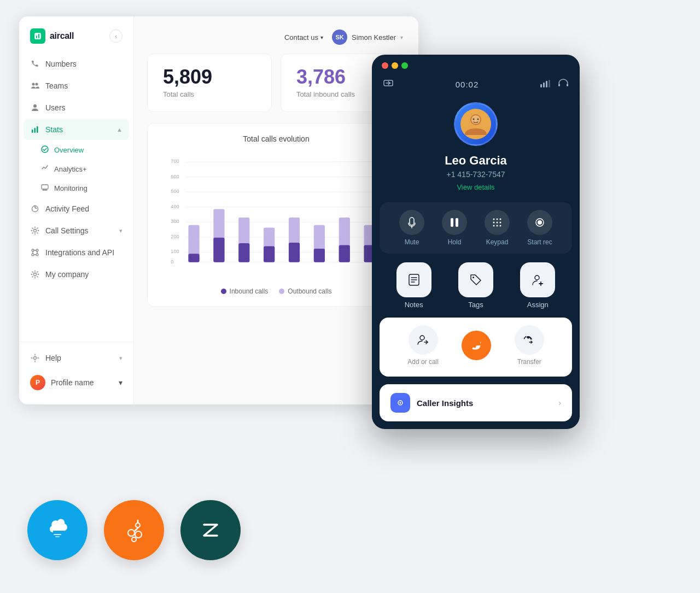  Describe the element at coordinates (322, 37) in the screenshot. I see `contact-us-chevron-icon: ▾` at that location.